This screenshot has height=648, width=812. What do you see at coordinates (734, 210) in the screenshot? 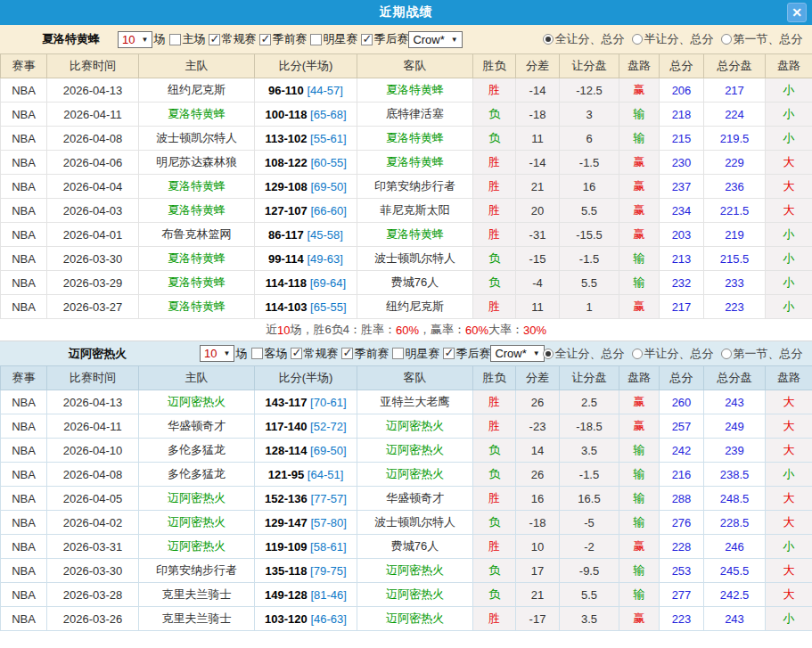
I see `cell-total-line: 221.5` at bounding box center [734, 210].